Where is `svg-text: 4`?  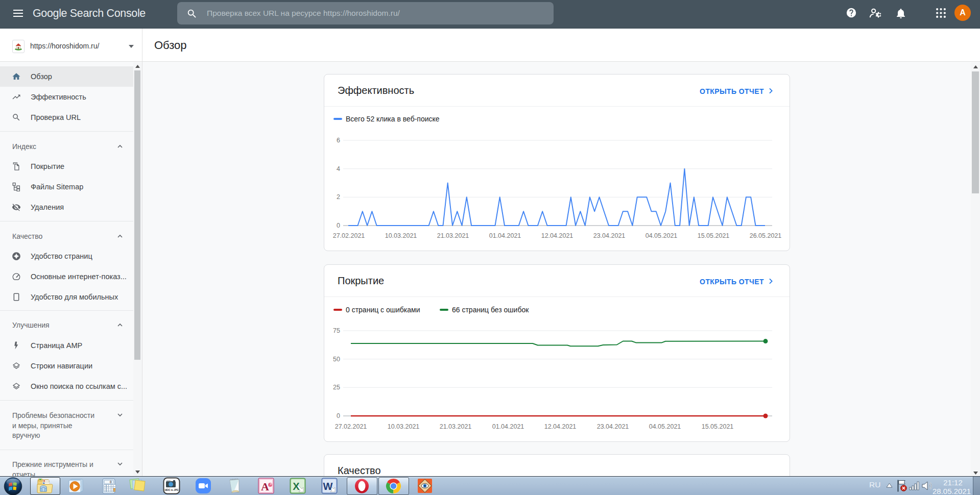
svg-text: 4 is located at coordinates (338, 169).